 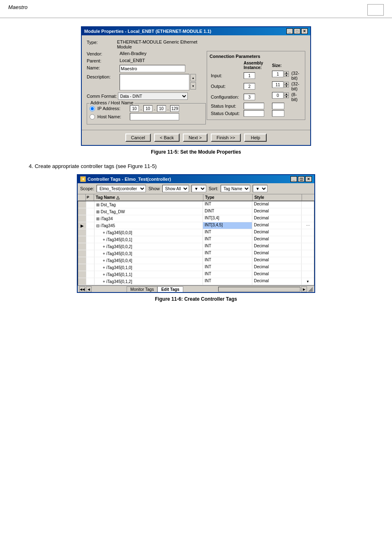 What do you see at coordinates (196, 268) in the screenshot?
I see `table-row: +iTag345[0,1,0] INT Decimal` at bounding box center [196, 268].